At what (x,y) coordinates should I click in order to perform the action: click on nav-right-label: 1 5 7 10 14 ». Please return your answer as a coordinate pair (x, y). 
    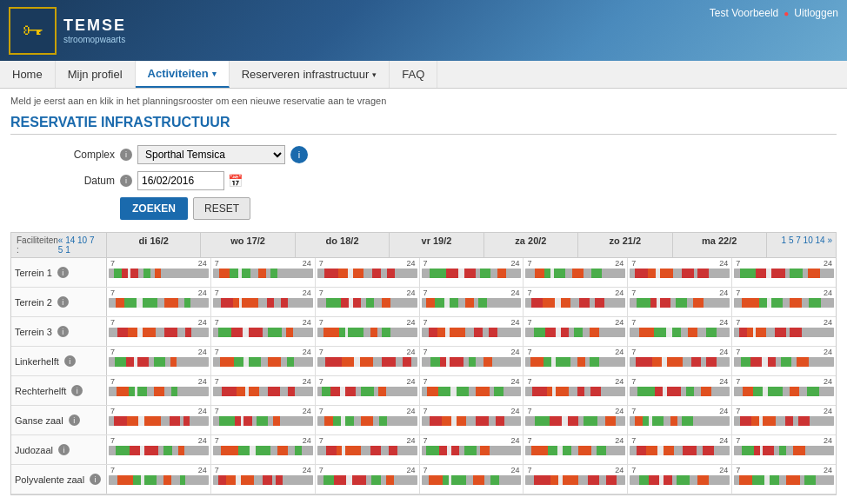
    Looking at the image, I should click on (801, 245).